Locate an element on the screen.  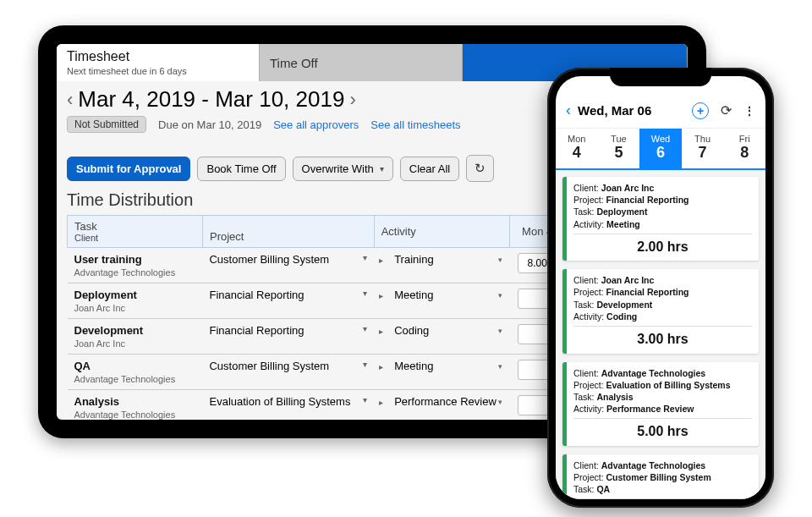
weekday-fri: Fri8 is located at coordinates (744, 149).